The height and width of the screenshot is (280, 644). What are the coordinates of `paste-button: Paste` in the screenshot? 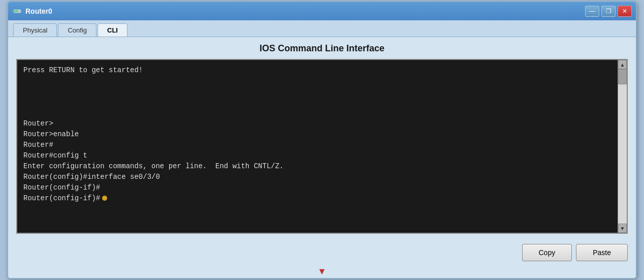 It's located at (602, 253).